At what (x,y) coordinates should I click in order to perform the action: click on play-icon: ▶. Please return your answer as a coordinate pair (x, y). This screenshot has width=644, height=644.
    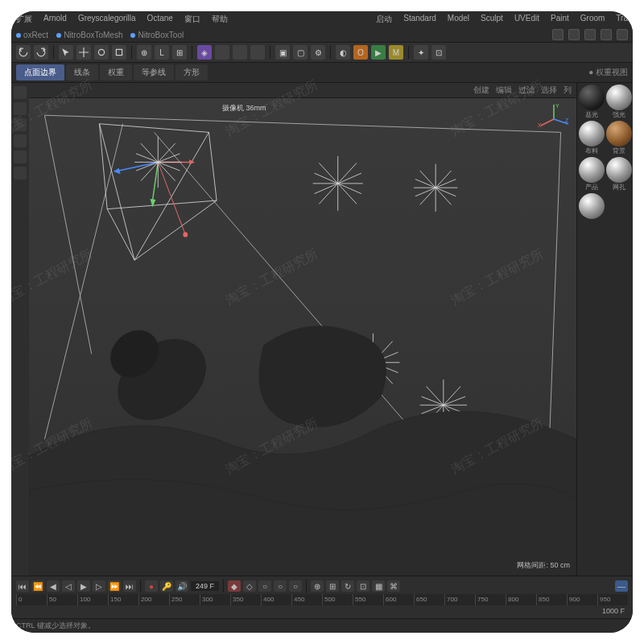
    Looking at the image, I should click on (84, 586).